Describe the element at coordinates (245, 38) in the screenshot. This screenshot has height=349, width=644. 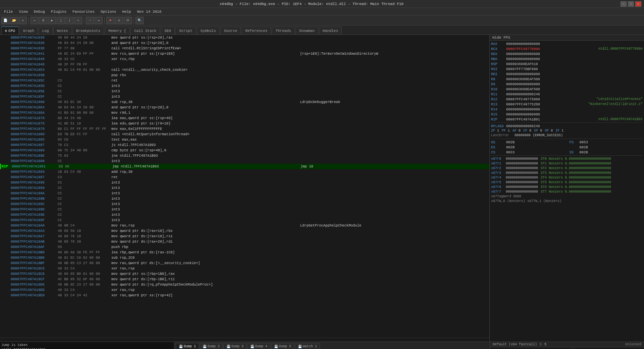
I see `disasm-row: 00007FFC497A183648 89 44 24 28mov qword …` at that location.